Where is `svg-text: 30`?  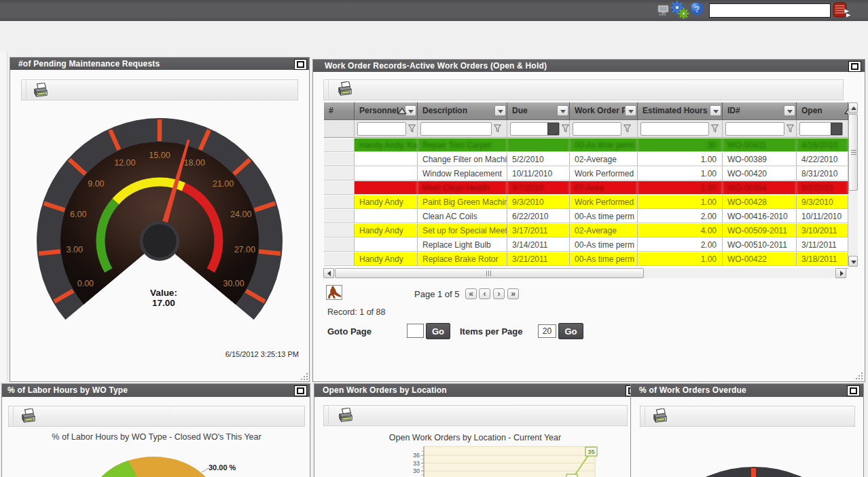 svg-text: 30 is located at coordinates (416, 471).